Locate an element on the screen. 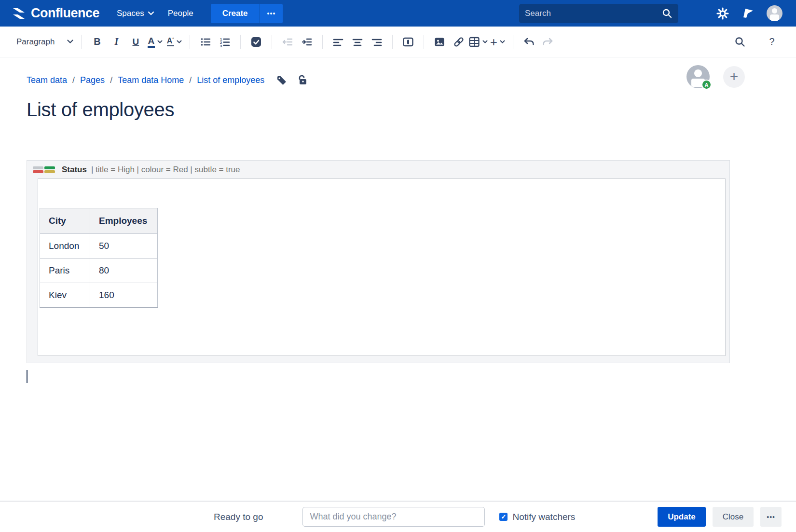  checkbox-checked-icon: ✓ is located at coordinates (504, 517).